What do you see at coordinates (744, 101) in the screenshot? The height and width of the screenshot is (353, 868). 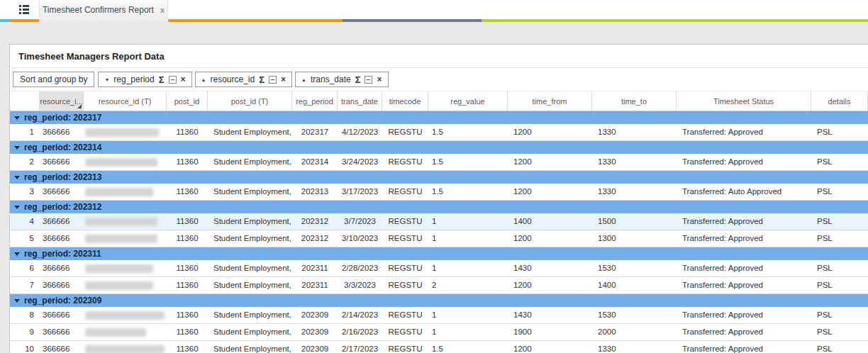 I see `column-header-status: Timesheet Status` at bounding box center [744, 101].